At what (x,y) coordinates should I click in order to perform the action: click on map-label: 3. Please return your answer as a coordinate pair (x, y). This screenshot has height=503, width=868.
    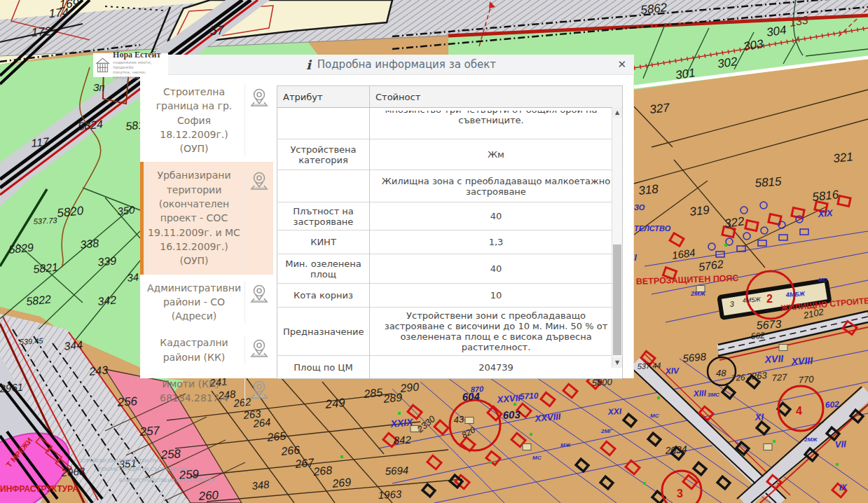
    Looking at the image, I should click on (680, 493).